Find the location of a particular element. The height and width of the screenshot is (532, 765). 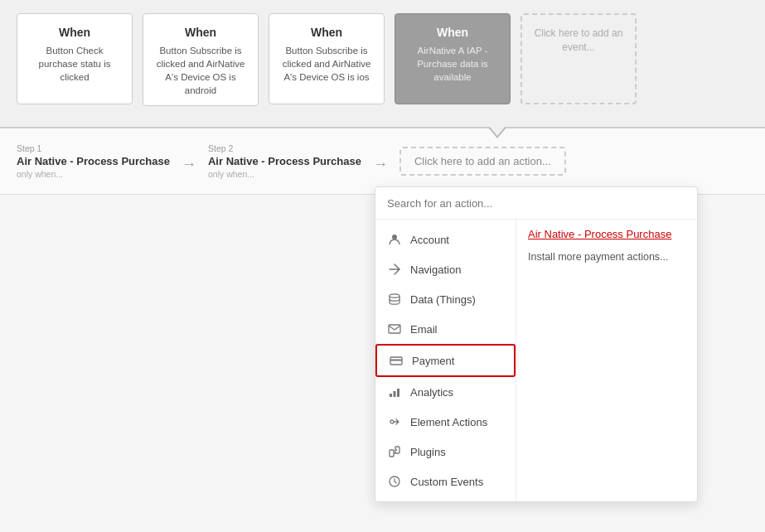

search-box is located at coordinates (536, 204).